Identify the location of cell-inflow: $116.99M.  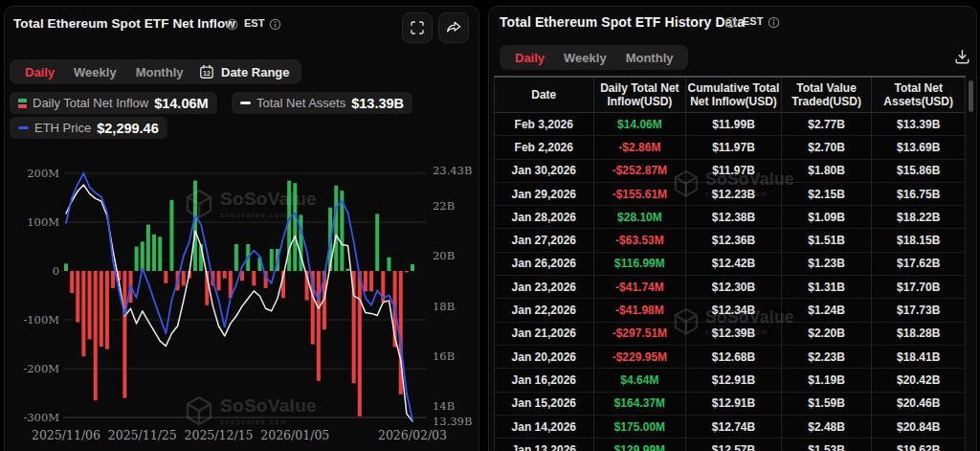
(641, 264).